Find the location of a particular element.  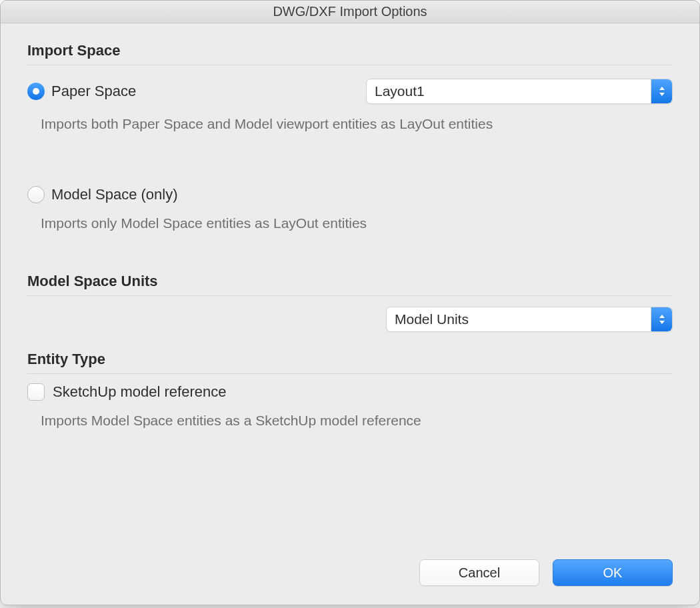

model-units-select-value: Model Units is located at coordinates (519, 319).